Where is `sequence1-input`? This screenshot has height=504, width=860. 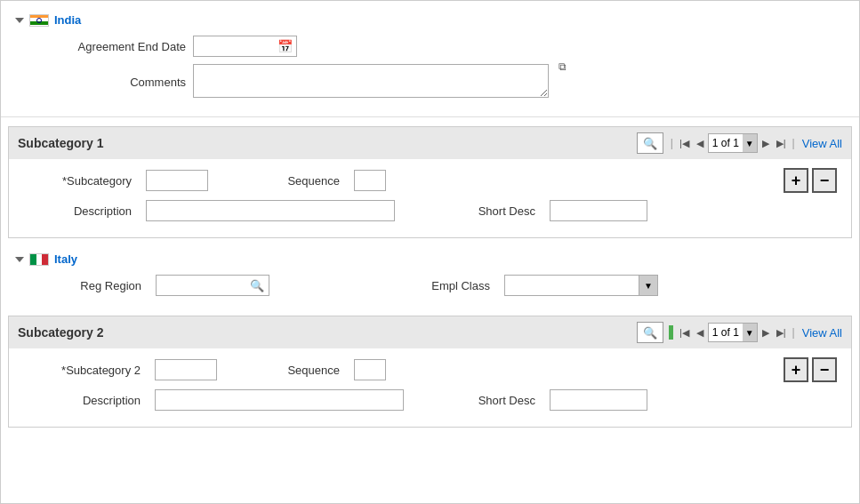 sequence1-input is located at coordinates (370, 180).